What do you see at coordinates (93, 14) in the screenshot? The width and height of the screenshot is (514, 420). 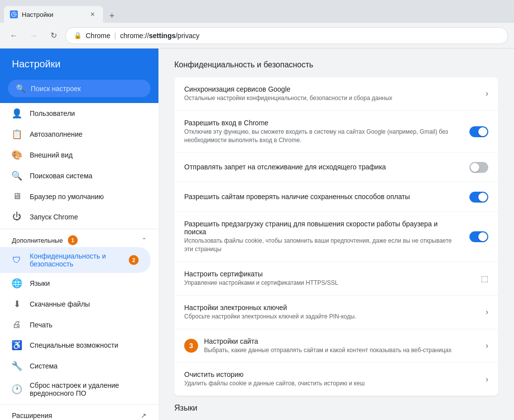 I see `tab-close-button: ✕` at bounding box center [93, 14].